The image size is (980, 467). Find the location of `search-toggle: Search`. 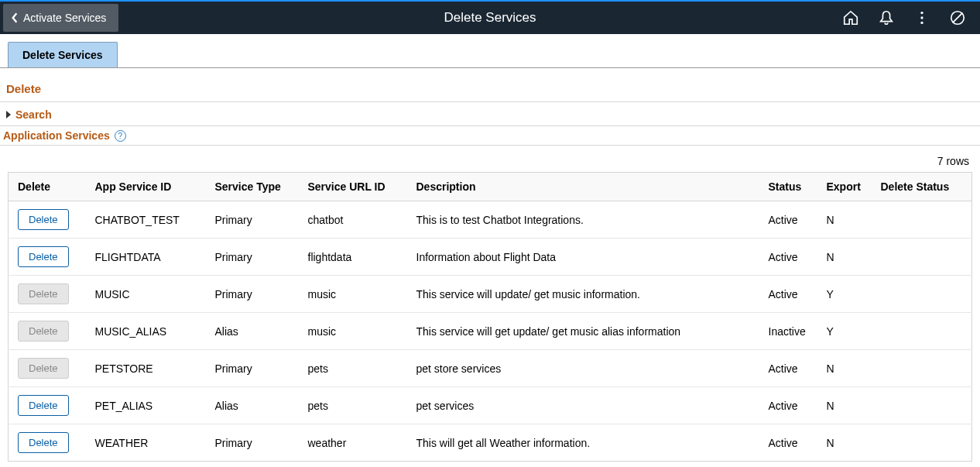

search-toggle: Search is located at coordinates (490, 115).